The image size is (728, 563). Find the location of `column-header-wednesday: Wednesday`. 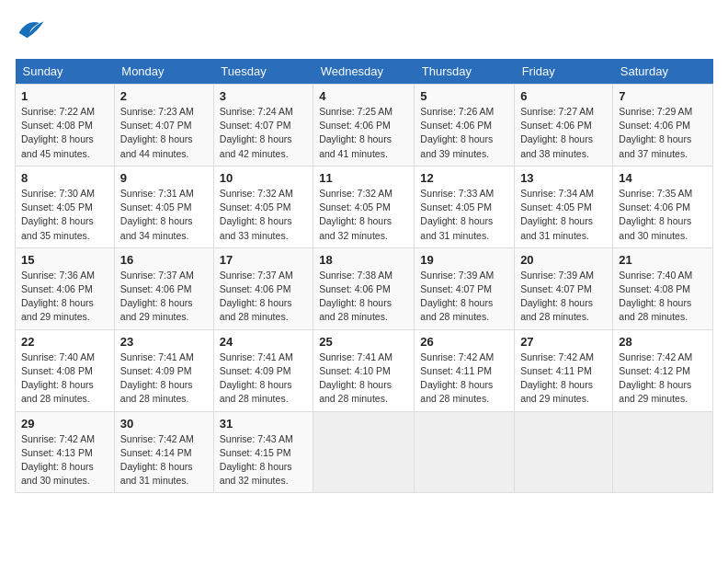

column-header-wednesday: Wednesday is located at coordinates (364, 72).